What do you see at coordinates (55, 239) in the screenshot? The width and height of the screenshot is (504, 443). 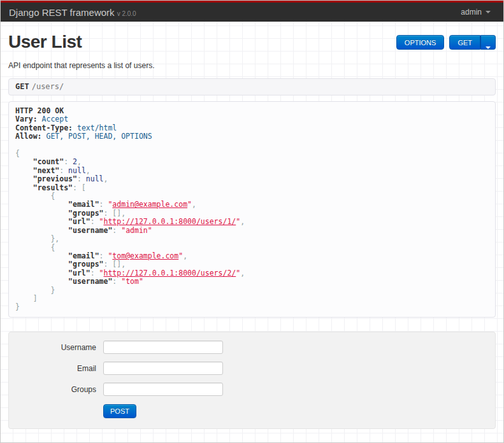 I see `response-token: },` at bounding box center [55, 239].